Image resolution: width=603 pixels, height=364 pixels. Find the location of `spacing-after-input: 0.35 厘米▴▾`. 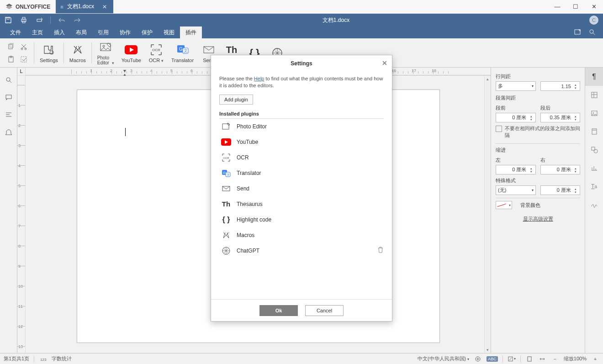

spacing-after-input: 0.35 厘米▴▾ is located at coordinates (561, 118).